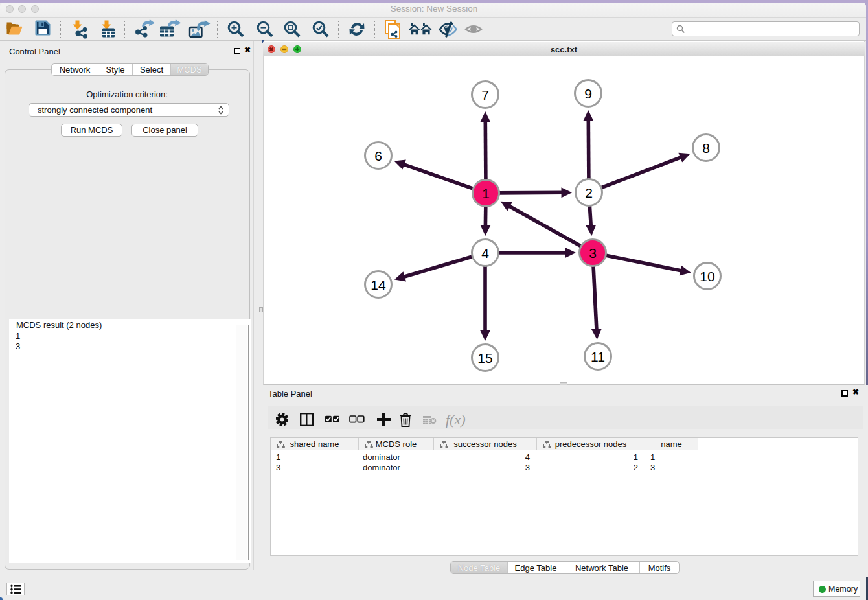  Describe the element at coordinates (593, 253) in the screenshot. I see `svg-text: 3` at that location.